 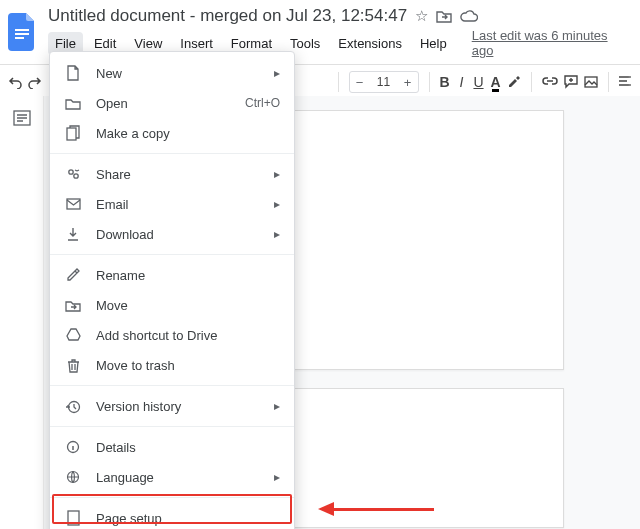 What do you see at coordinates (73, 234) in the screenshot?
I see `download-icon` at bounding box center [73, 234].